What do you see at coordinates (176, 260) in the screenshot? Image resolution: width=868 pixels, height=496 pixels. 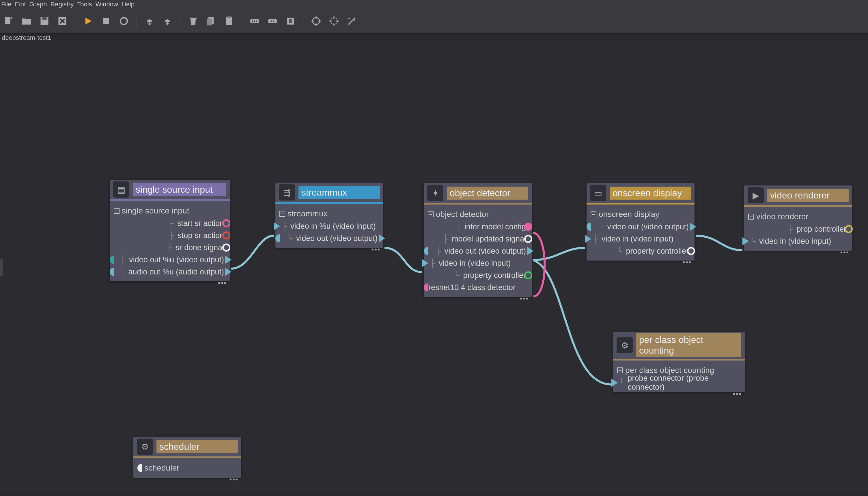 I see `port-label: video out %u (video output)` at bounding box center [176, 260].